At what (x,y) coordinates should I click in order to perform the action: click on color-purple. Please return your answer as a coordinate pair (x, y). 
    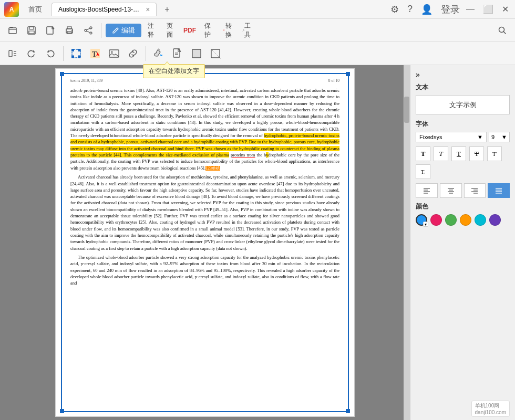
    Looking at the image, I should click on (495, 220).